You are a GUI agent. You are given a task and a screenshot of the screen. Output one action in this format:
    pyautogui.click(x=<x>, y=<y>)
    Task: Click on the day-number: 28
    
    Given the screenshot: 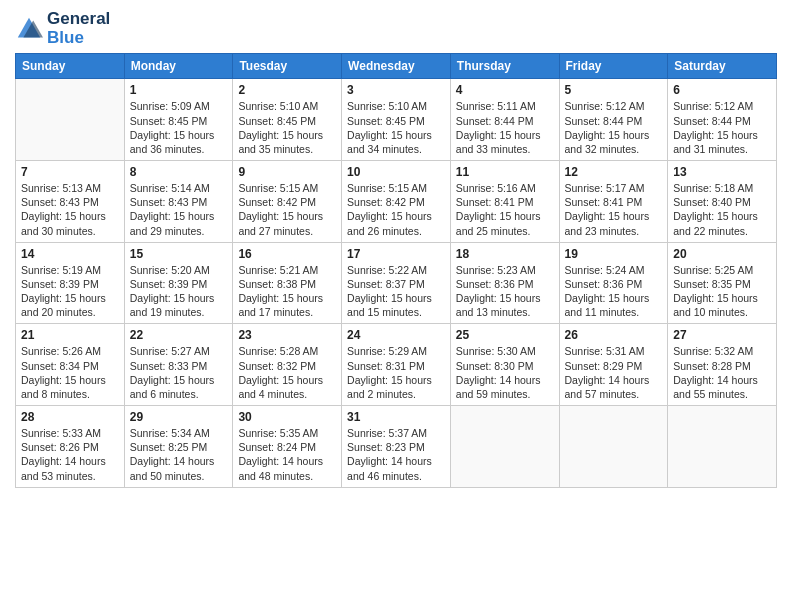 What is the action you would take?
    pyautogui.click(x=70, y=417)
    